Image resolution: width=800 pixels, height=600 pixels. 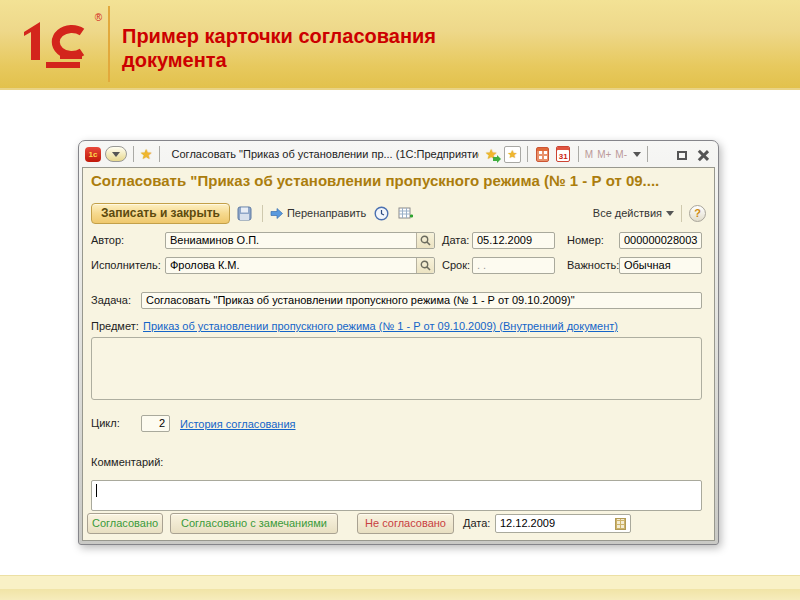 What do you see at coordinates (542, 154) in the screenshot?
I see `calculator-icon` at bounding box center [542, 154].